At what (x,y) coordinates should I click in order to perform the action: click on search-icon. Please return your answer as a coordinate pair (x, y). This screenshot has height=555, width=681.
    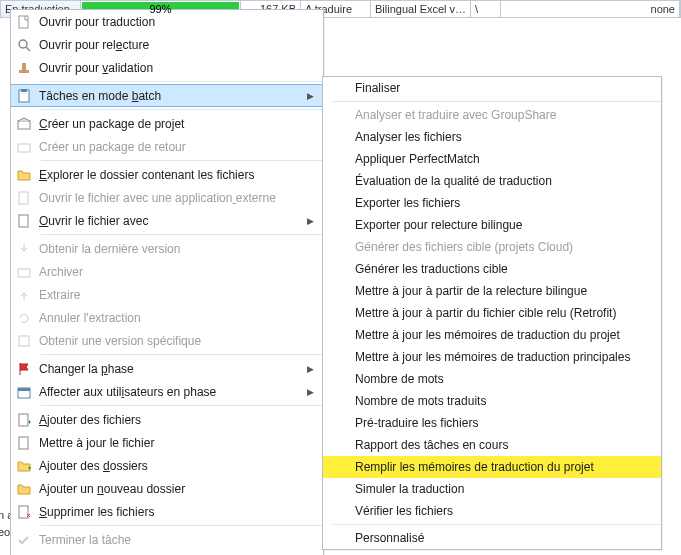
    Looking at the image, I should click on (24, 45).